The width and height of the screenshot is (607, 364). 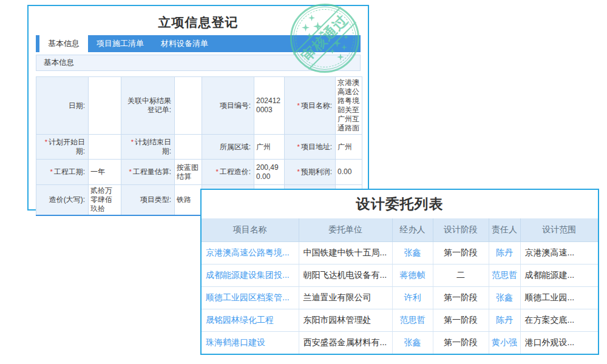 I want to click on column-header-handler: 经办人, so click(x=413, y=230).